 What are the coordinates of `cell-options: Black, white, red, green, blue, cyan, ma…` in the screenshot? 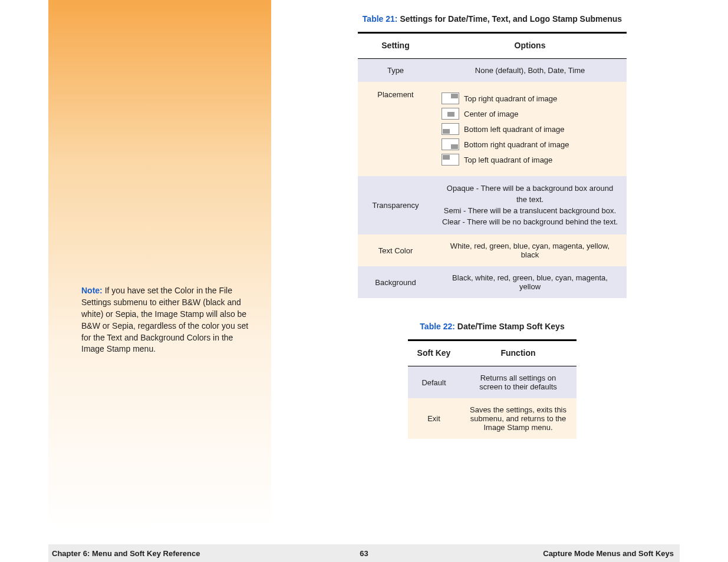 It's located at (530, 282).